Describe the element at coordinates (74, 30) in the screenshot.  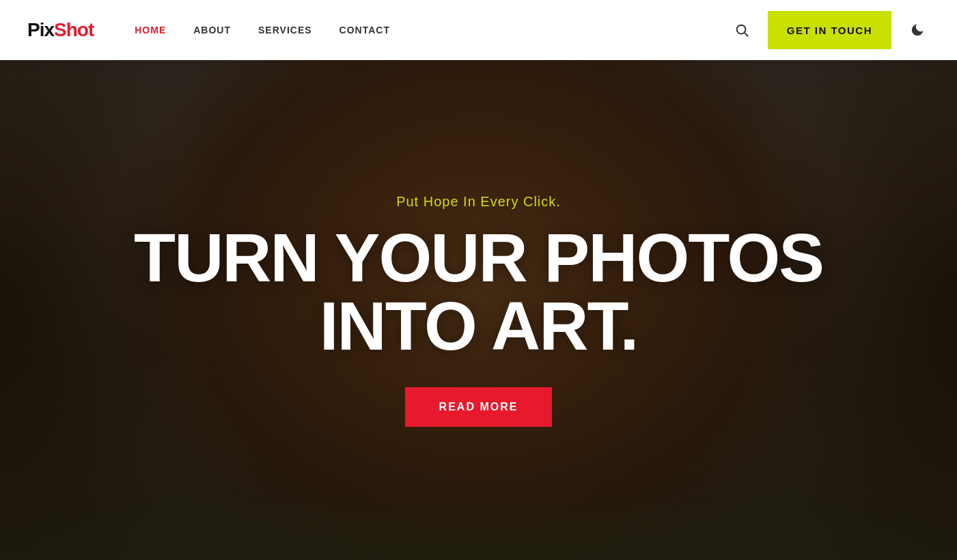
I see `logo-shot: Shot` at that location.